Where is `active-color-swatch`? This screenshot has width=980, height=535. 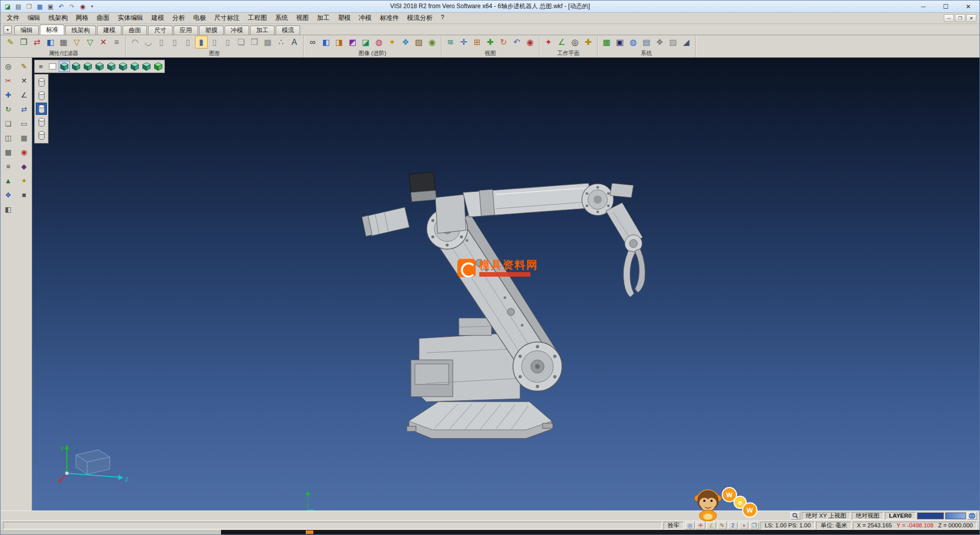
active-color-swatch is located at coordinates (930, 516).